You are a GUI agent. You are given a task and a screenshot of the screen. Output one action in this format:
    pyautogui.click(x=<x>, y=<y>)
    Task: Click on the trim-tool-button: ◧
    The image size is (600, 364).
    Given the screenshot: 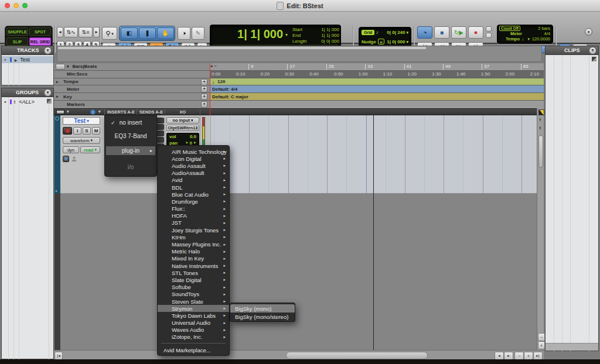 What is the action you would take?
    pyautogui.click(x=129, y=33)
    